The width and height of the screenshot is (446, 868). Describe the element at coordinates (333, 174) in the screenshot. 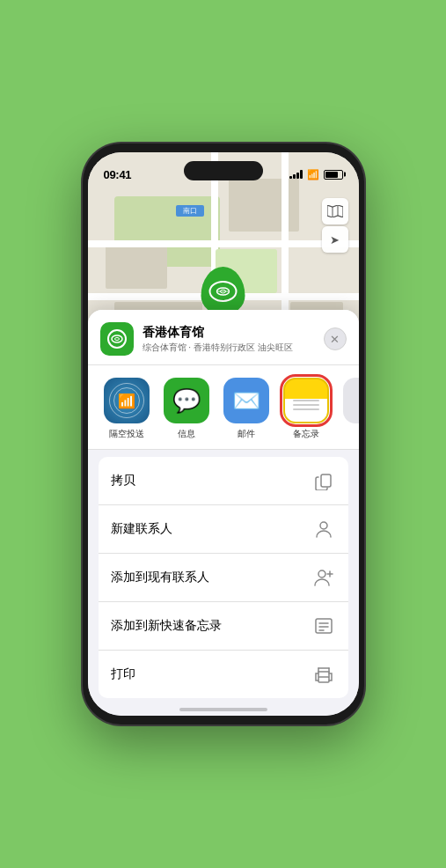

I see `battery-icon` at that location.